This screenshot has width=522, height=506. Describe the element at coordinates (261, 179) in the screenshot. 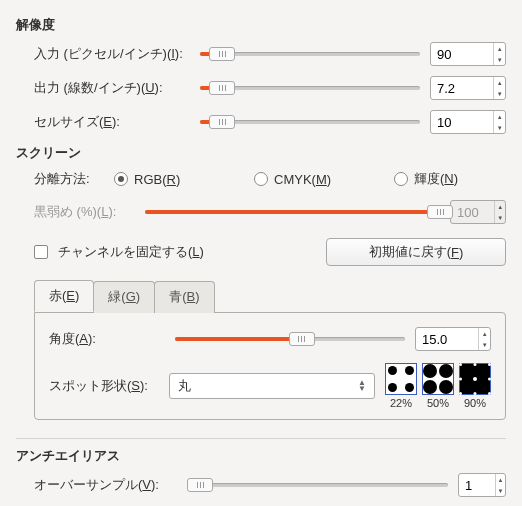

I see `separation-method-row: 分離方法: RGB(R) CMYK(M) 輝度(N)` at that location.